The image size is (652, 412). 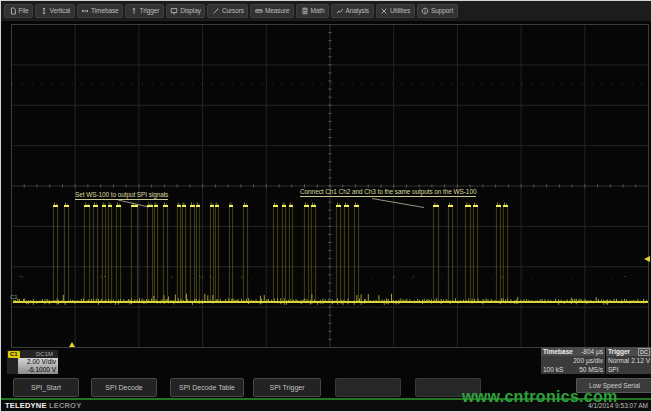 I want to click on timebase-title: Timebase, so click(x=558, y=352).